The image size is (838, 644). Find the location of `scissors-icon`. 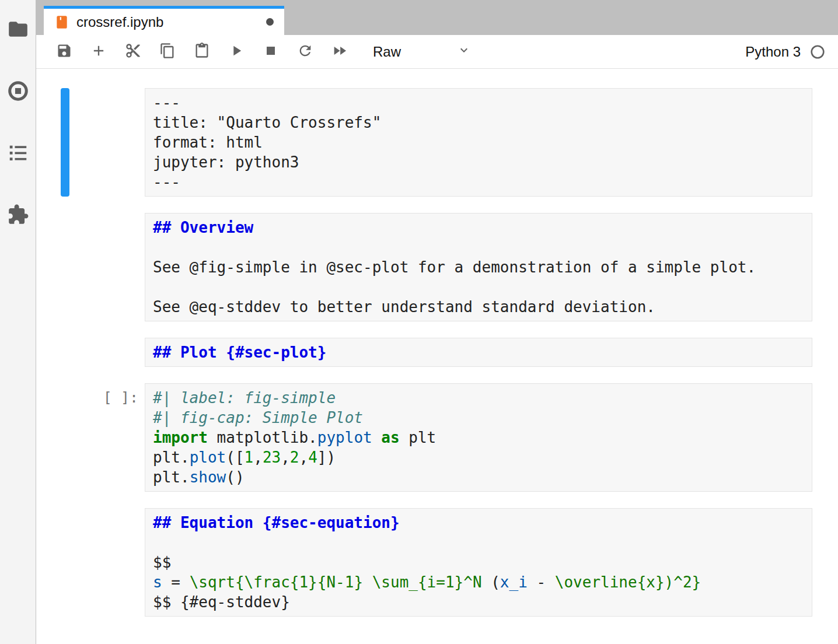

scissors-icon is located at coordinates (133, 51).